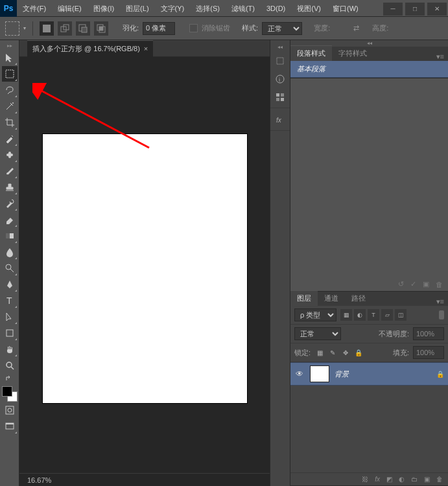 The height and width of the screenshot is (486, 448). What do you see at coordinates (70, 8) in the screenshot?
I see `menu-edit: 编辑(E)` at bounding box center [70, 8].